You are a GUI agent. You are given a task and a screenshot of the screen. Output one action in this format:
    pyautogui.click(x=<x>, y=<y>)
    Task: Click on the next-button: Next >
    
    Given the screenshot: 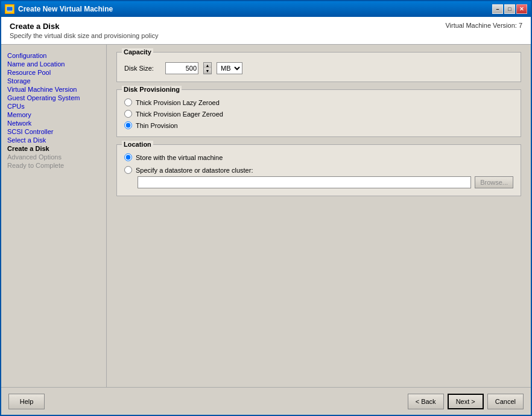 What is the action you would take?
    pyautogui.click(x=466, y=402)
    